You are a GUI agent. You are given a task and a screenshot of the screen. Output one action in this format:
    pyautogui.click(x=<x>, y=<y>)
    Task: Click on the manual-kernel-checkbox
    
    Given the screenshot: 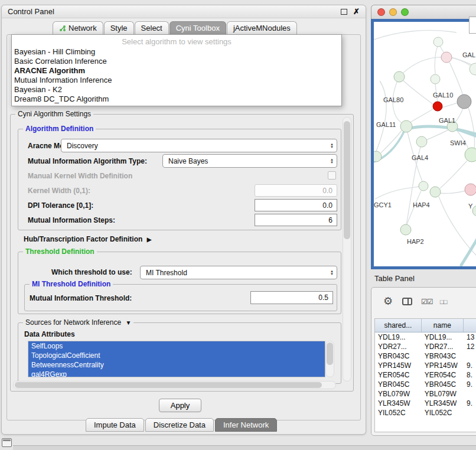 What is the action you would take?
    pyautogui.click(x=332, y=175)
    